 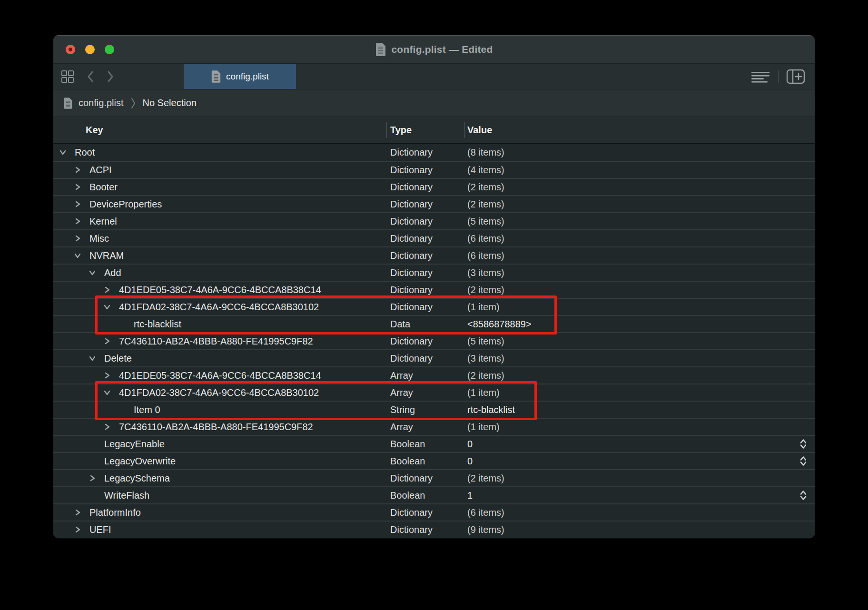 I want to click on add-editor-icon, so click(x=796, y=77).